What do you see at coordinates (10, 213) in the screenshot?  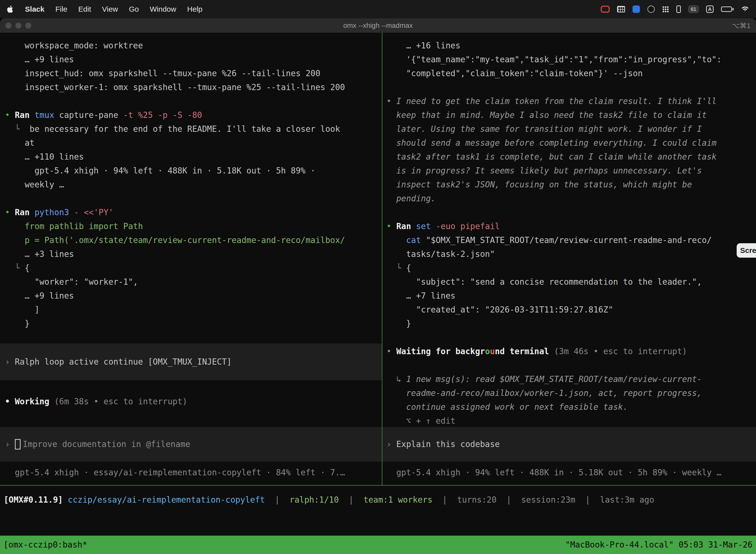 I see `text-segment: •` at bounding box center [10, 213].